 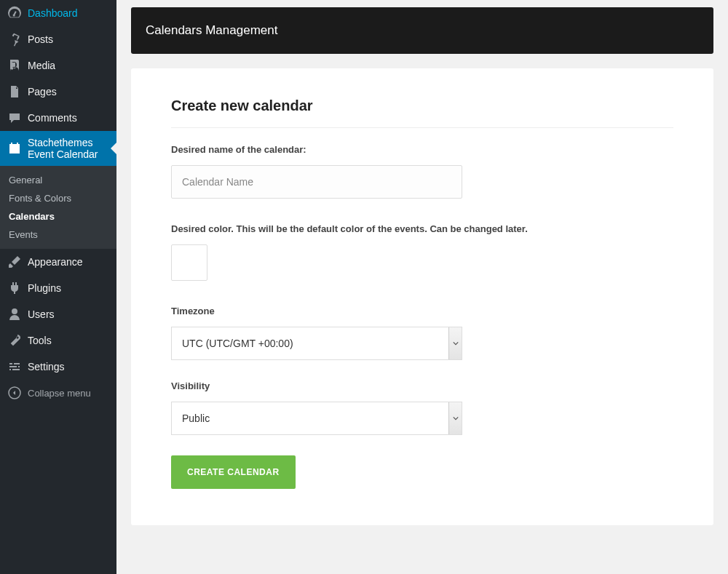 What do you see at coordinates (58, 367) in the screenshot?
I see `sidebar-item-settings: Settings` at bounding box center [58, 367].